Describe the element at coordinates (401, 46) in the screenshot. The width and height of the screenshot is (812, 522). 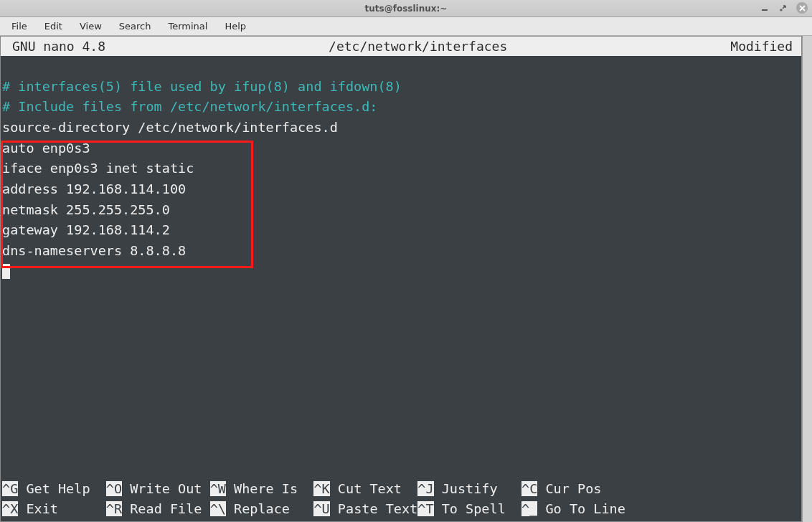
I see `nano-header: GNU nano 4.8 /etc/network/interfaces Mod…` at that location.